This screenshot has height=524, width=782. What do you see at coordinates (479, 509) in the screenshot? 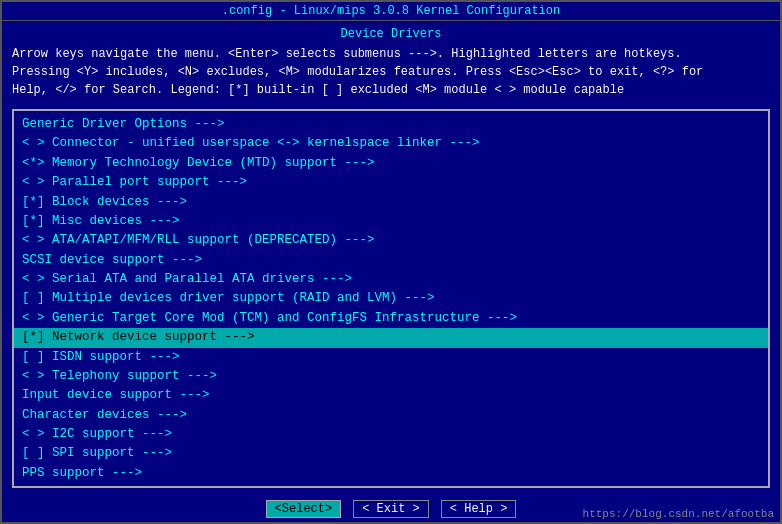
I see `help-button: < Help >` at bounding box center [479, 509].